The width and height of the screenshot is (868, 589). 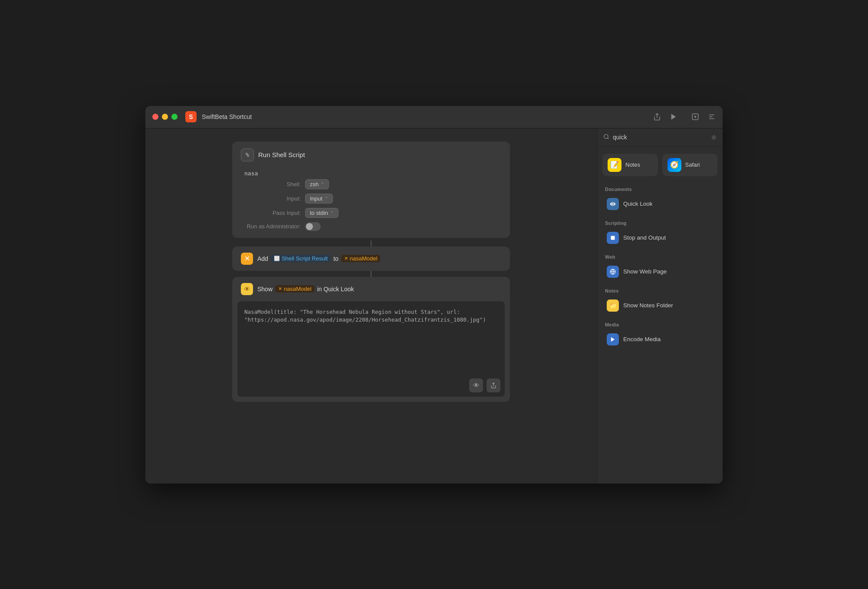 I want to click on input-field-row: Input: Input ⌃, so click(x=373, y=199).